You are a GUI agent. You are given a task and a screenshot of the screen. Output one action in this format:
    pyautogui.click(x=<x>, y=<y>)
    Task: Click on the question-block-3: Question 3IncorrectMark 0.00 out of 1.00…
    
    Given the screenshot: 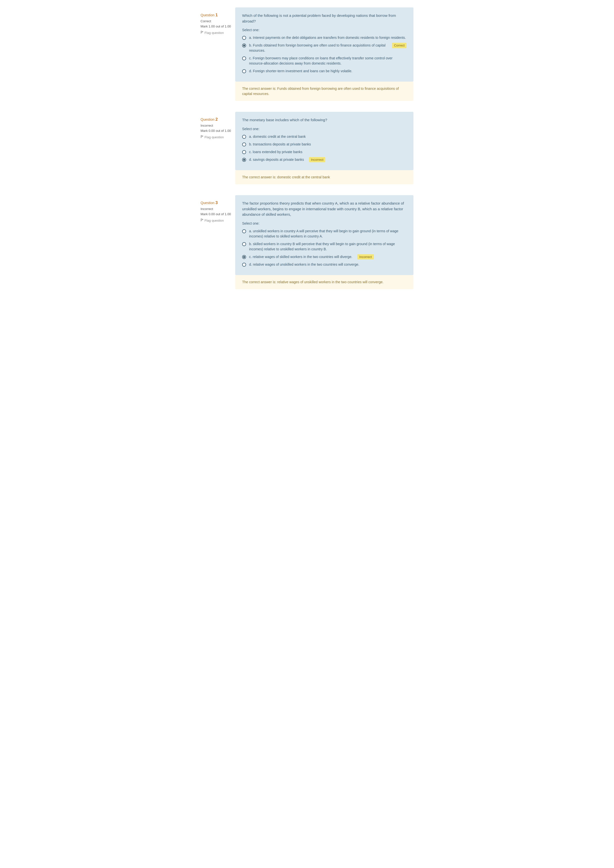 What is the action you would take?
    pyautogui.click(x=307, y=235)
    